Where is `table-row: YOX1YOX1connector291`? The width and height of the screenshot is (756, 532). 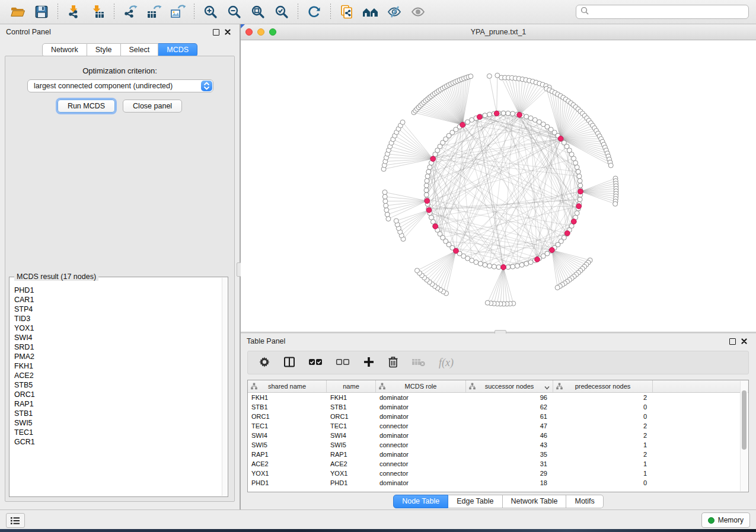
table-row: YOX1YOX1connector291 is located at coordinates (498, 473).